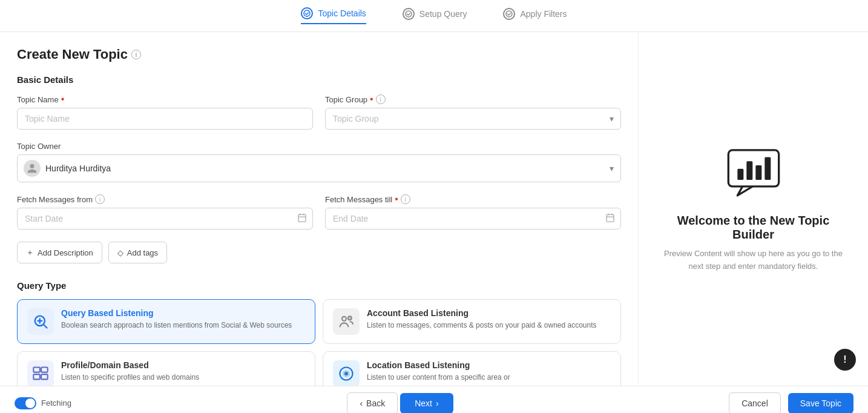 The image size is (868, 413). I want to click on save-topic-button: Save Topic, so click(821, 403).